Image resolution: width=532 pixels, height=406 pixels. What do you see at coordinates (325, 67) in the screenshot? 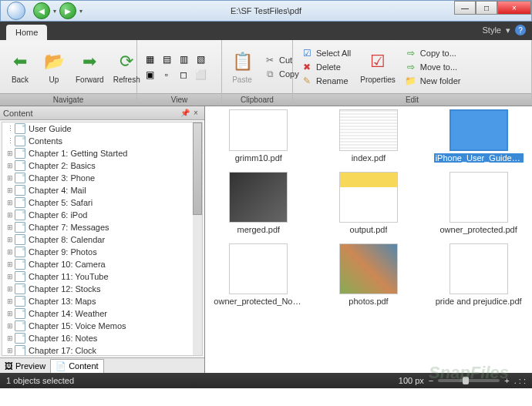
I see `delete-button: ✖ Delete` at bounding box center [325, 67].